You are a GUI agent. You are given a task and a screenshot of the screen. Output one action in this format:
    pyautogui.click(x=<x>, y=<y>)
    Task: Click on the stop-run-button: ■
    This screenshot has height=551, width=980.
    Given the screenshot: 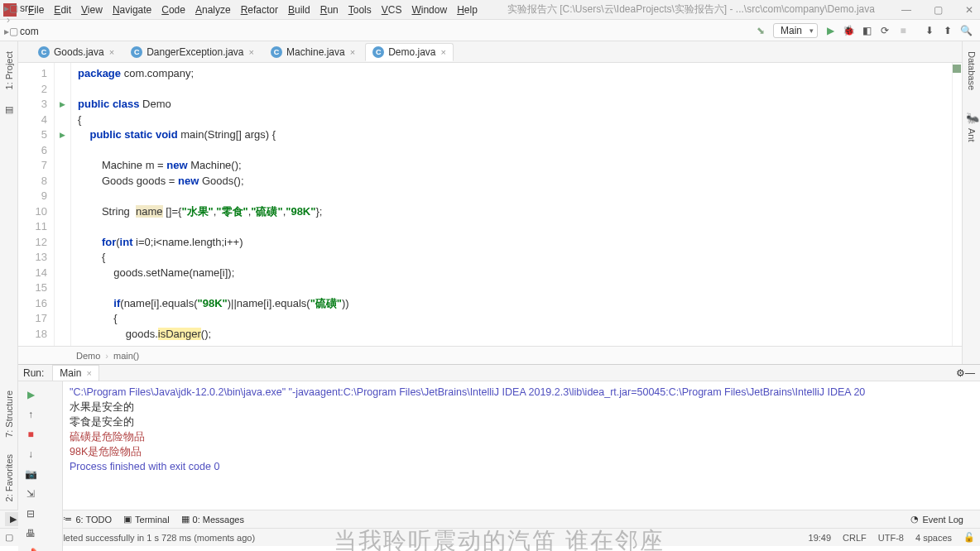 What is the action you would take?
    pyautogui.click(x=31, y=434)
    